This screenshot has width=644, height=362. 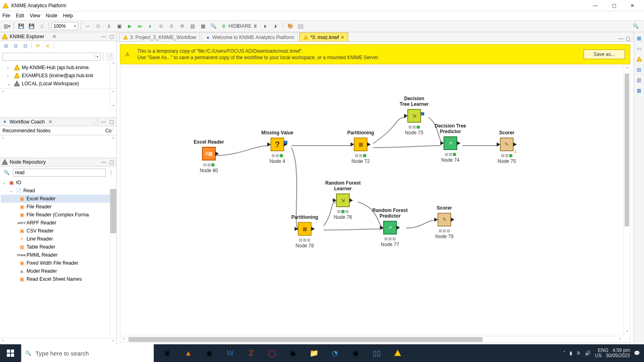 What do you see at coordinates (605, 54) in the screenshot?
I see `save-as-button: Save as...` at bounding box center [605, 54].